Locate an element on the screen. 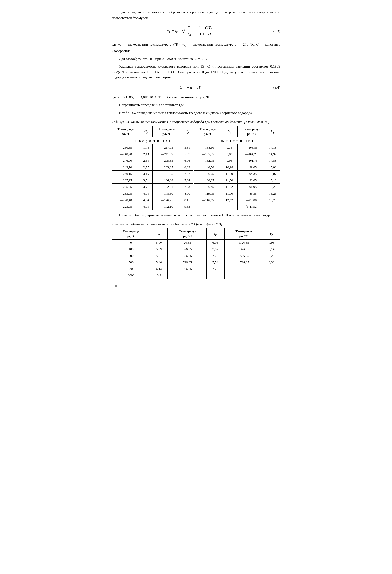 This screenshot has width=392, height=574. table1-section-solid: Т в е р д ы й НСl Ж и д к и й НСl is located at coordinates (196, 141).